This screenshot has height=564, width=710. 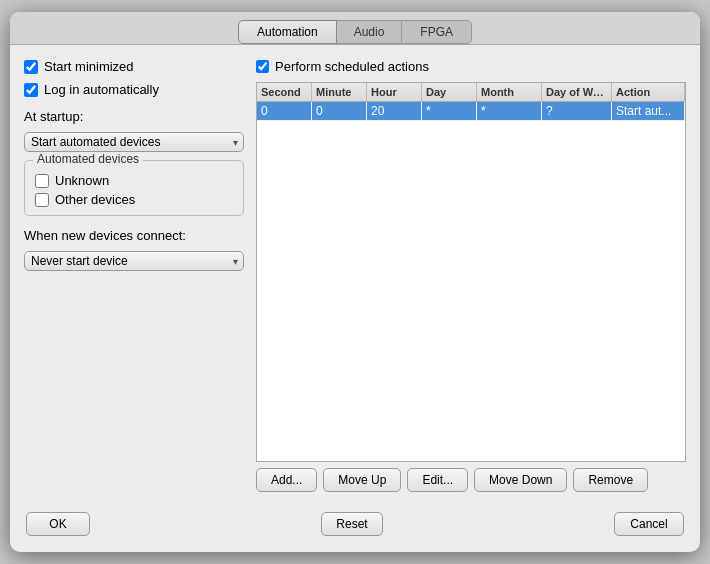 I want to click on col-action-header: Action, so click(x=648, y=92).